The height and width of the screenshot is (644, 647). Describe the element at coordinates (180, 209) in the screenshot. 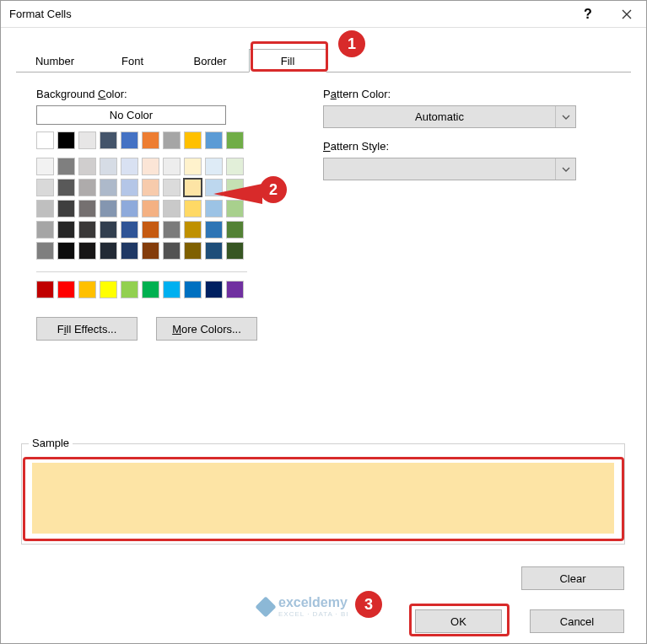

I see `tint-color-grid` at that location.